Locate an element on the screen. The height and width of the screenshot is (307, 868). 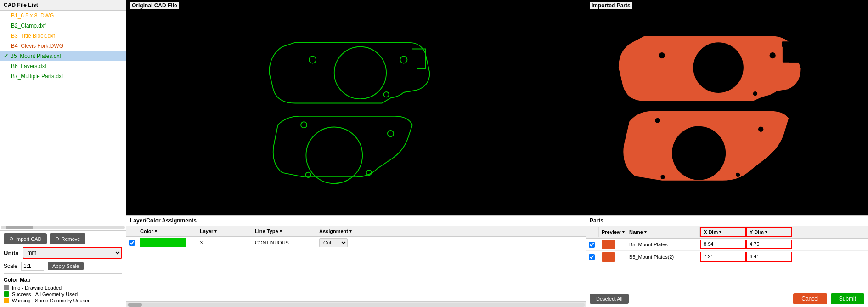
header-assignment: Assignment ▾ is located at coordinates (353, 231).